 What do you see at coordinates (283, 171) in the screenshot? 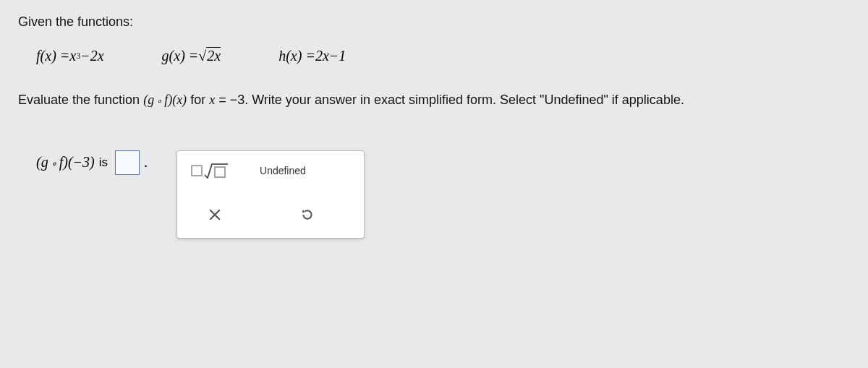
I see `undefined-button: Undefined` at bounding box center [283, 171].